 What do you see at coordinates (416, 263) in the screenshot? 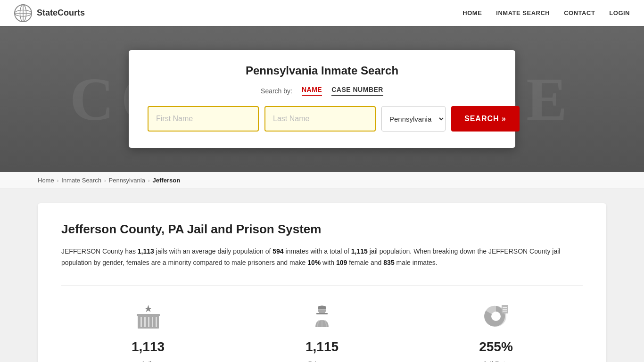
I see `desc-part7: male inmates.` at bounding box center [416, 263].